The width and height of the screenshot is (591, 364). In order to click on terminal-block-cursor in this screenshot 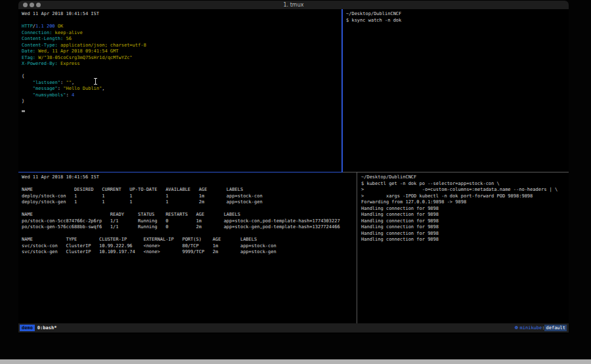, I will do `click(24, 111)`.